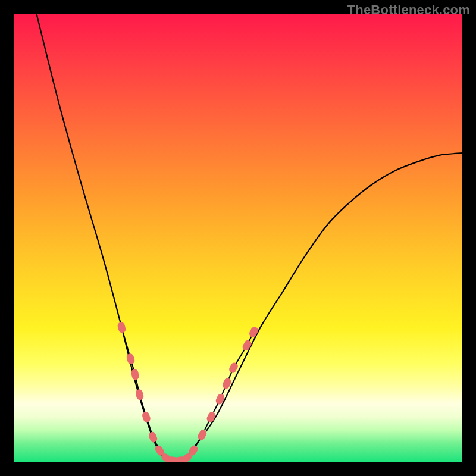  I want to click on watermark-text: TheBottleneck.com, so click(409, 10).